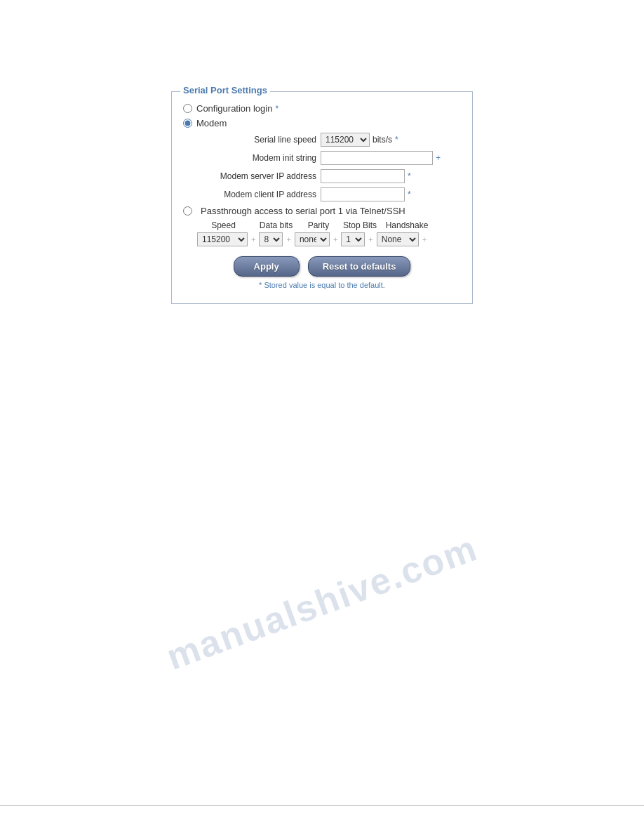 The image size is (644, 834). What do you see at coordinates (303, 211) in the screenshot?
I see `passthrough-label: Passthrough access to serial port 1 via …` at bounding box center [303, 211].